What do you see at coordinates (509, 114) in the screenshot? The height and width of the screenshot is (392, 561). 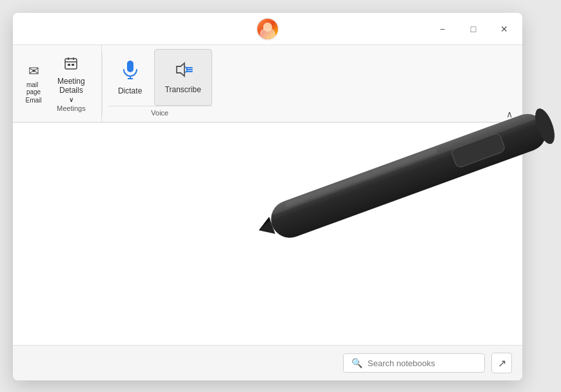 I see `ribbon-collapse-button: ∧` at bounding box center [509, 114].